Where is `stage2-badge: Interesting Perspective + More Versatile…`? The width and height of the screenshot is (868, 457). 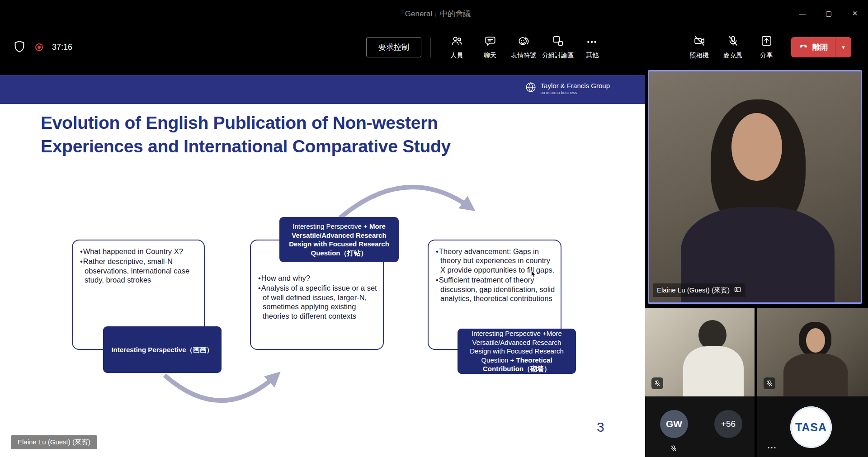 stage2-badge: Interesting Perspective + More Versatile… is located at coordinates (339, 240).